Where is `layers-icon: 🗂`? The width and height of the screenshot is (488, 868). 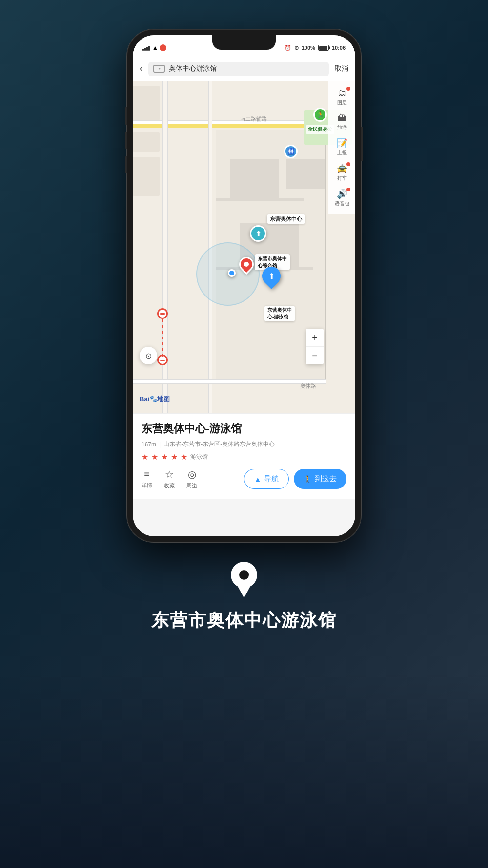 layers-icon: 🗂 is located at coordinates (342, 93).